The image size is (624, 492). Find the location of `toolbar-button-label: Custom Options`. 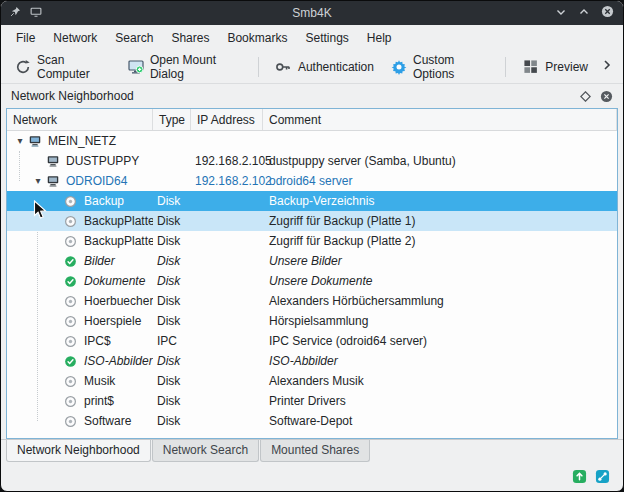

toolbar-button-label: Custom Options is located at coordinates (451, 67).